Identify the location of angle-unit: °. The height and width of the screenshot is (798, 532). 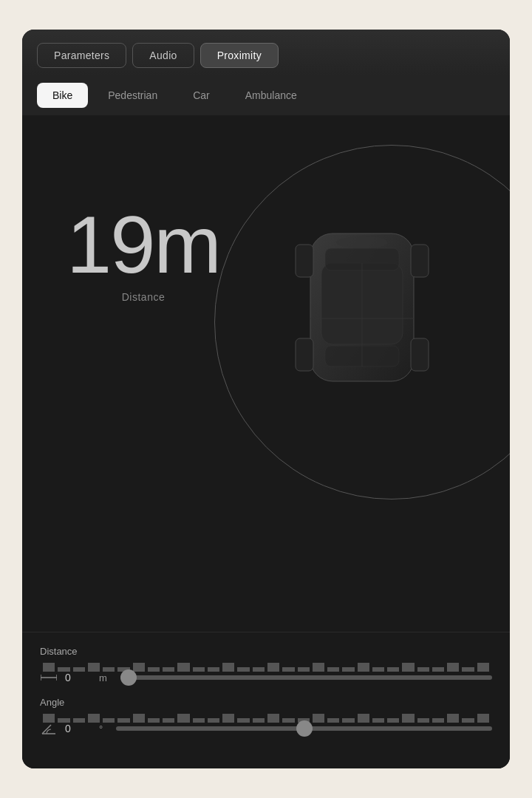
(100, 729).